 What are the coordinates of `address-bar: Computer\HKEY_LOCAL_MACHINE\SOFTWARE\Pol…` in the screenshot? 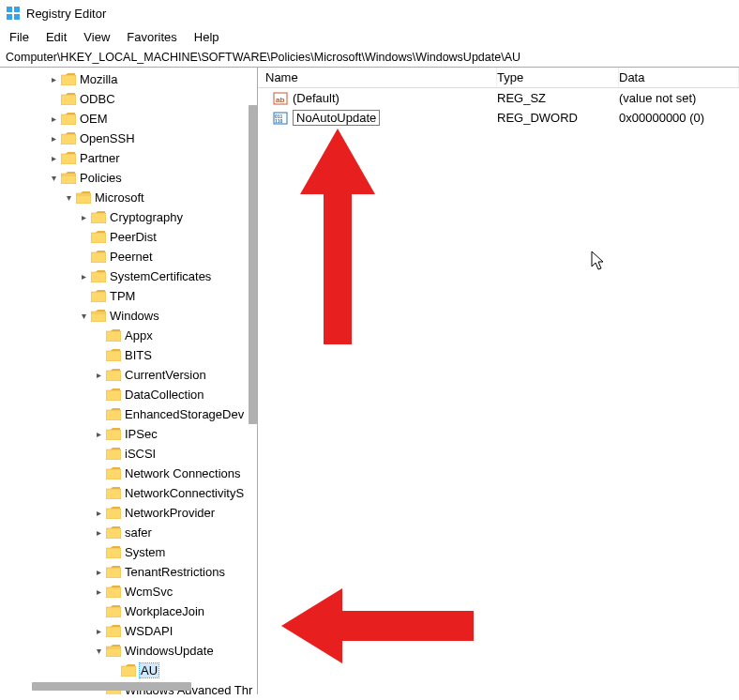 It's located at (370, 58).